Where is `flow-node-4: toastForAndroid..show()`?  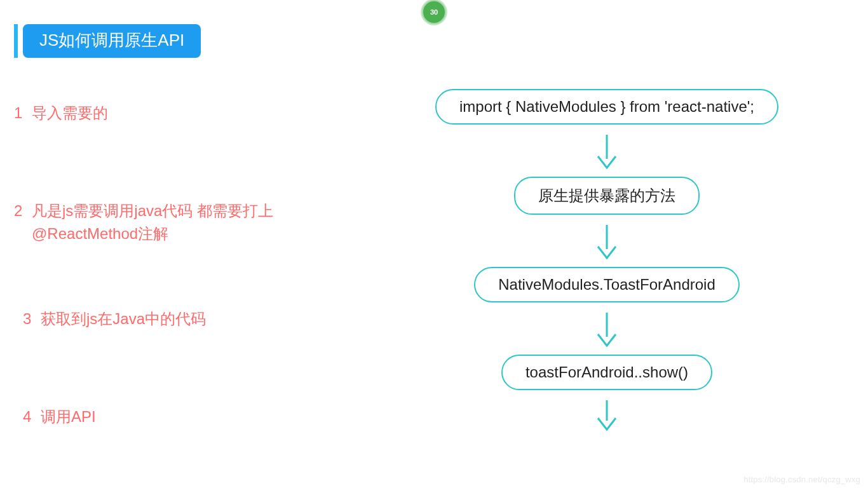
flow-node-4: toastForAndroid..show() is located at coordinates (607, 372).